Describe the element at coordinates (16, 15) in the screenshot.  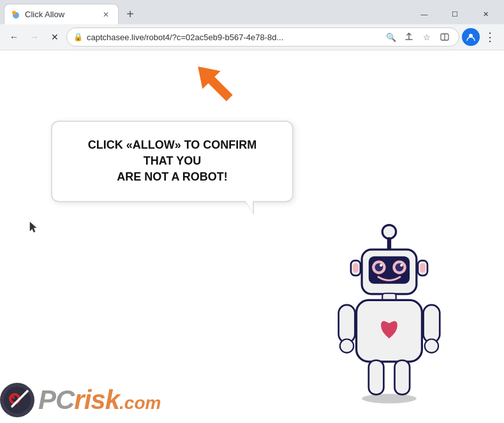
I see `tab-favicon` at that location.